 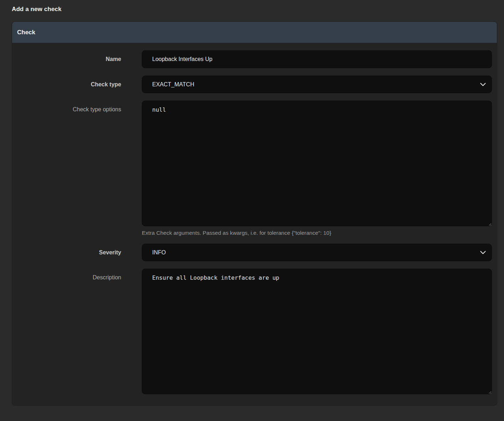 I want to click on field-row-check-type: Check type EXACT_MATCH, so click(x=252, y=84).